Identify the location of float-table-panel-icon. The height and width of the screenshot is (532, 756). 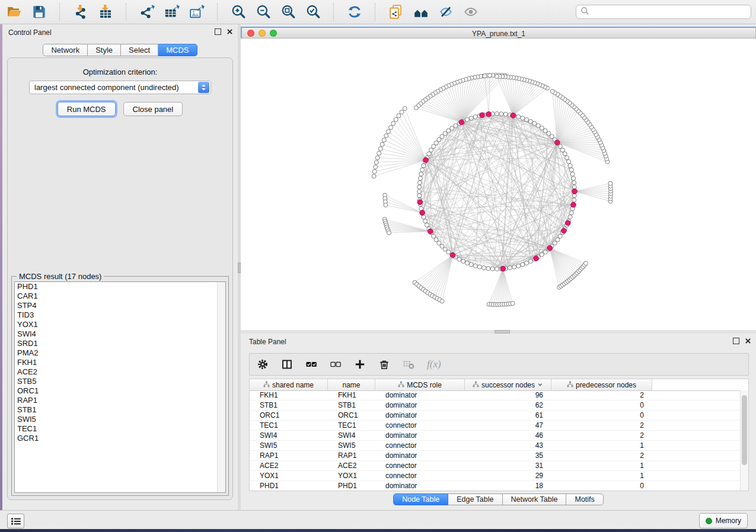
(736, 341).